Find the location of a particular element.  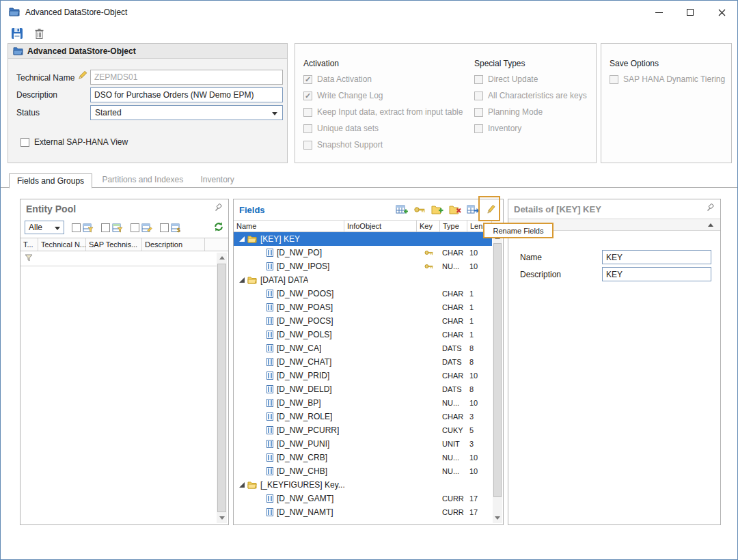

folder-icon is located at coordinates (252, 485).